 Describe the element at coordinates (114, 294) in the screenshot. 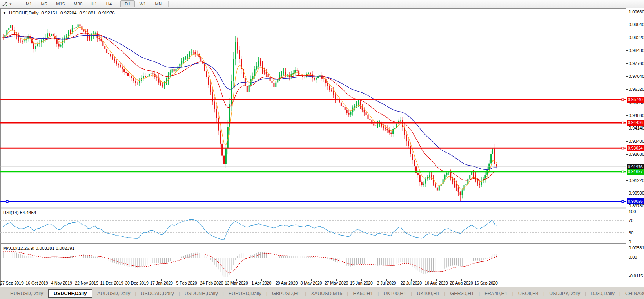

I see `tab-audusd-daily: AUDUSD,Daily` at that location.